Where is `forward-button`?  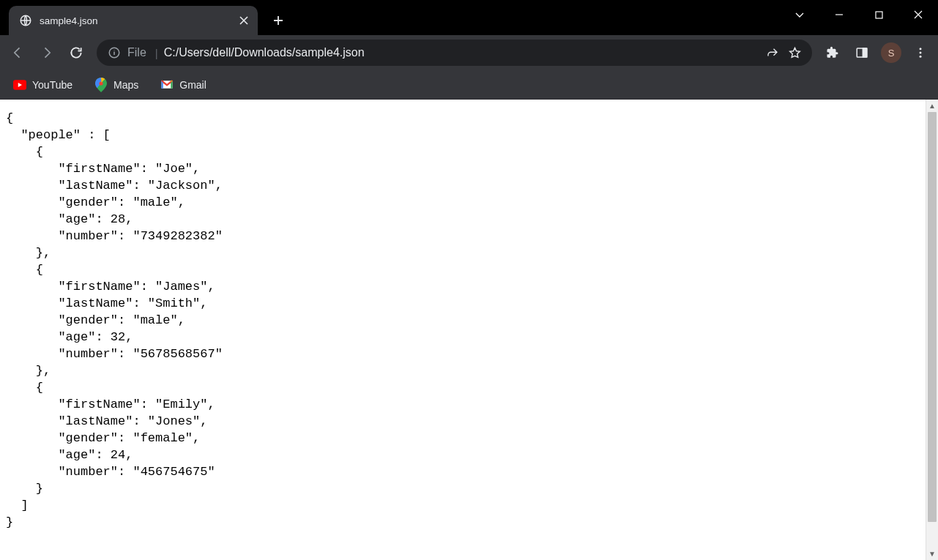
forward-button is located at coordinates (47, 53).